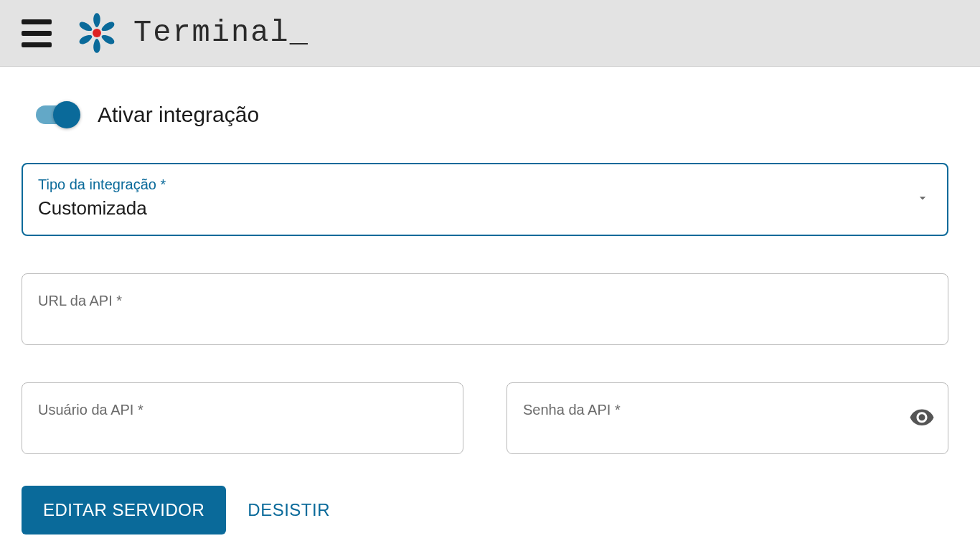  Describe the element at coordinates (221, 33) in the screenshot. I see `app-title: Terminal_` at that location.